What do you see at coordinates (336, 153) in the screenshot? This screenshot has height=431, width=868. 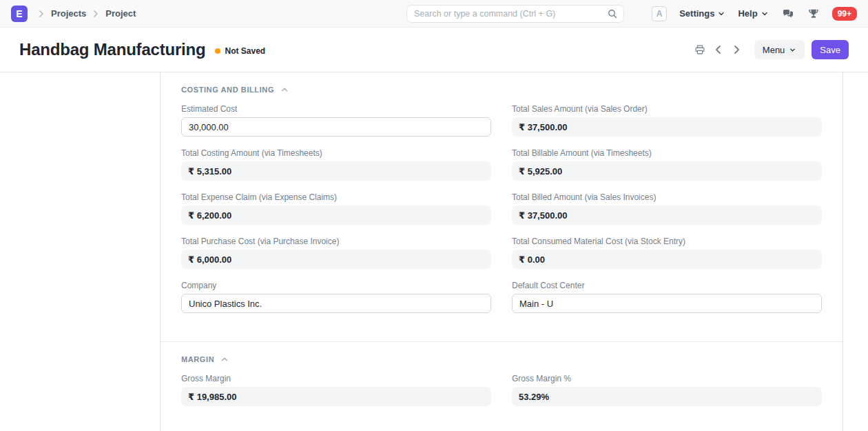 I see `field-label: Total Costing Amount (via Timesheets)` at bounding box center [336, 153].